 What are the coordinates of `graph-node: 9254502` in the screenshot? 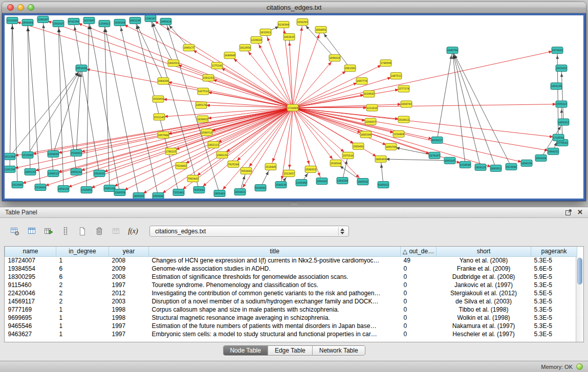 It's located at (260, 187).